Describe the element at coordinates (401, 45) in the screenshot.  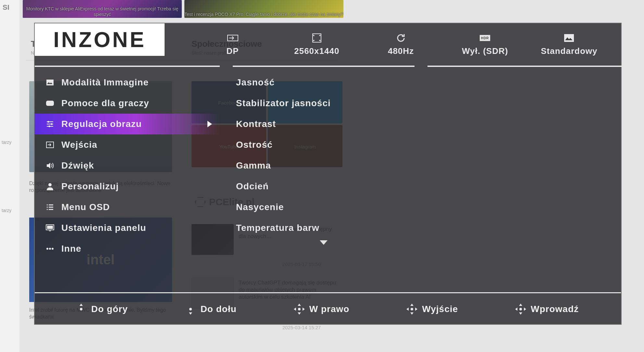
I see `status-refresh: 480Hz` at that location.